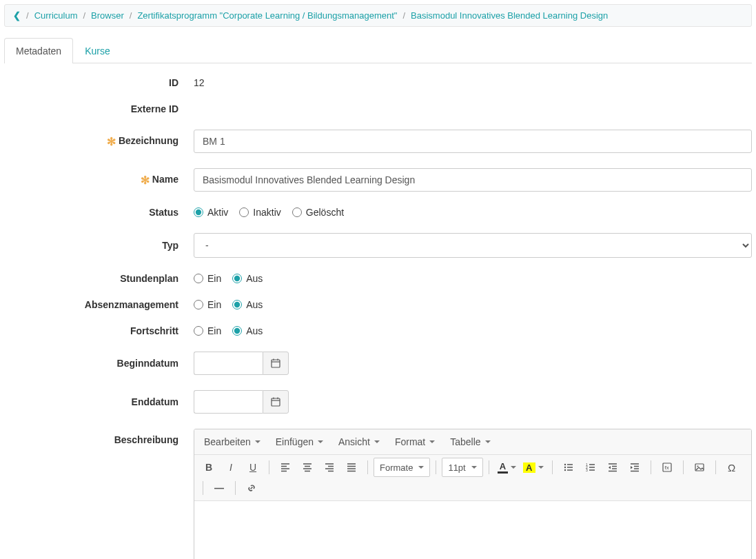  What do you see at coordinates (247, 305) in the screenshot?
I see `radio-absence-off: Aus` at bounding box center [247, 305].